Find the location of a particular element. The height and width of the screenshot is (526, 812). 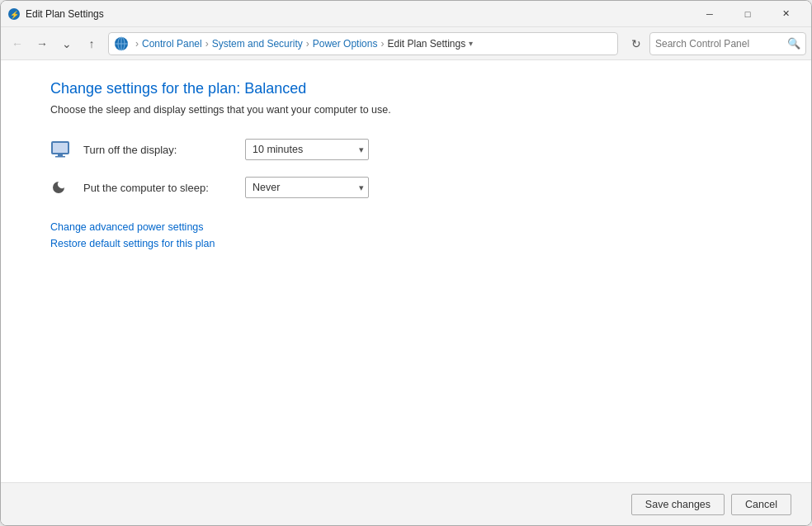

plan-title: Change settings for the plan: Balanced is located at coordinates (414, 89).